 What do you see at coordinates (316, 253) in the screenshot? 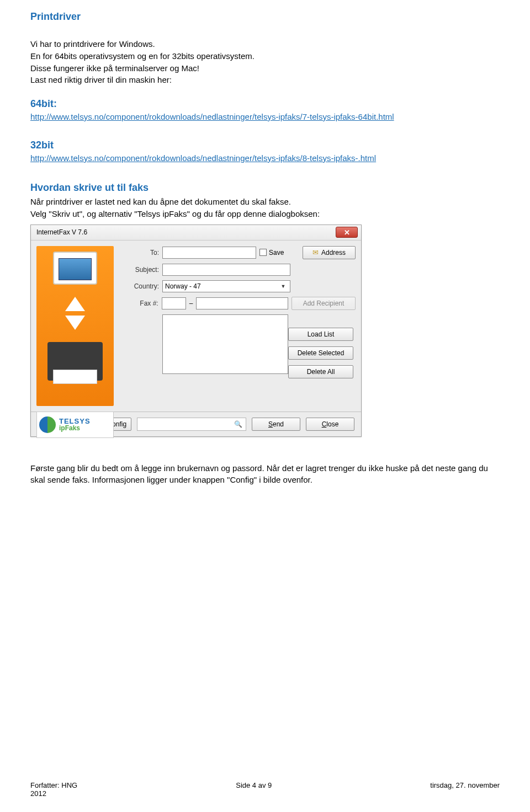
I see `envelope-icon: ✉` at bounding box center [316, 253].